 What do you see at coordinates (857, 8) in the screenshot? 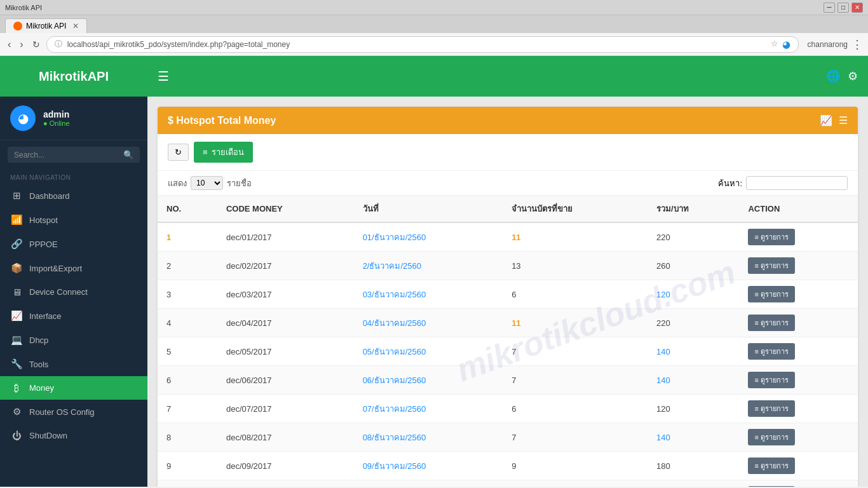
I see `close-button: ✕` at bounding box center [857, 8].